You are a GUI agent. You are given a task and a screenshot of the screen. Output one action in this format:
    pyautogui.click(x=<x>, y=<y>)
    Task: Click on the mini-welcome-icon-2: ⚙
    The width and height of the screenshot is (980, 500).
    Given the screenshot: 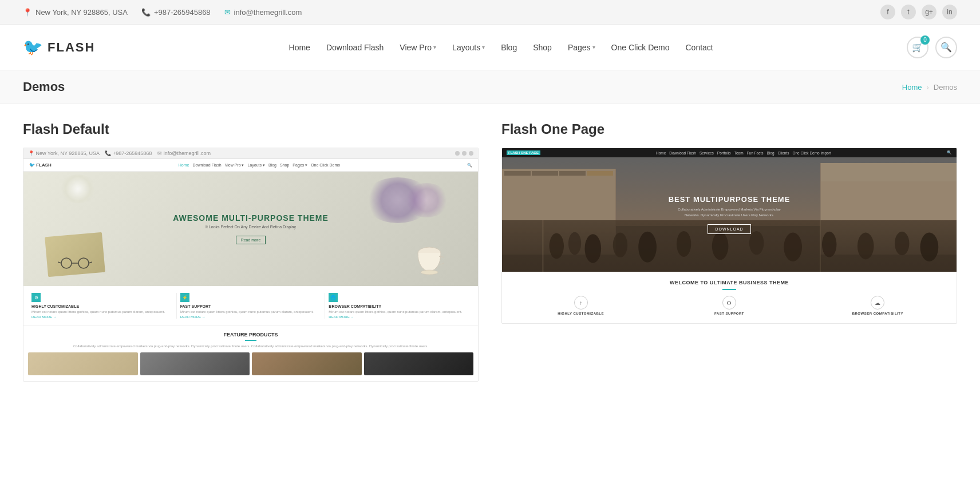 What is the action you would take?
    pyautogui.click(x=729, y=303)
    